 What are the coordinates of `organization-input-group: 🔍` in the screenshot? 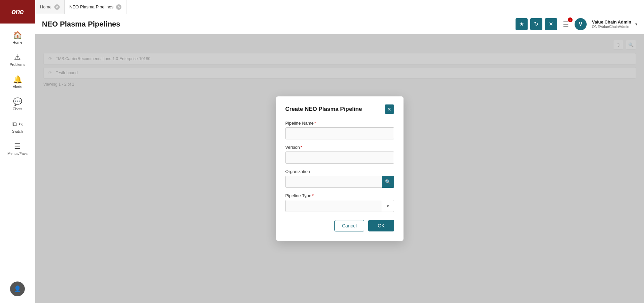 It's located at (340, 182).